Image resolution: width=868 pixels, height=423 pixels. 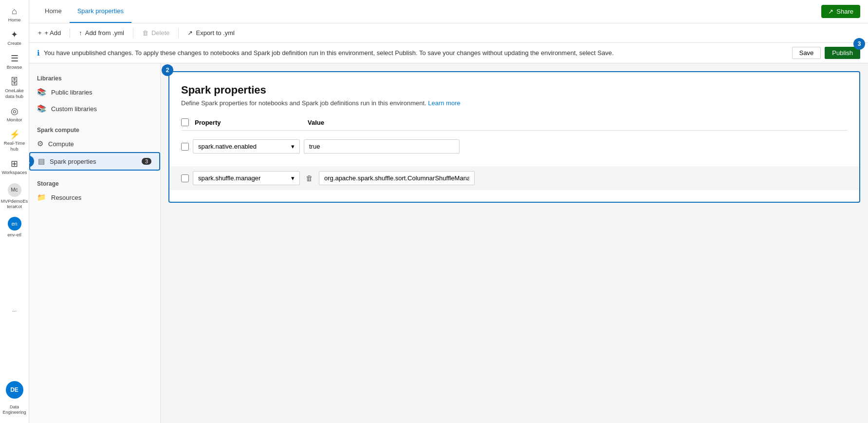 I want to click on nav-item-public-libraries: 📚 Public libraries, so click(x=94, y=92).